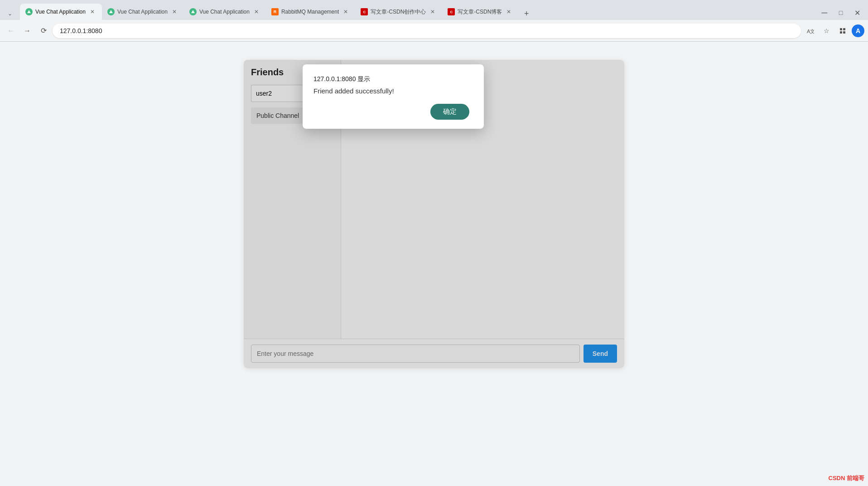 This screenshot has width=868, height=486. Describe the element at coordinates (825, 13) in the screenshot. I see `minimize-button: ─` at that location.